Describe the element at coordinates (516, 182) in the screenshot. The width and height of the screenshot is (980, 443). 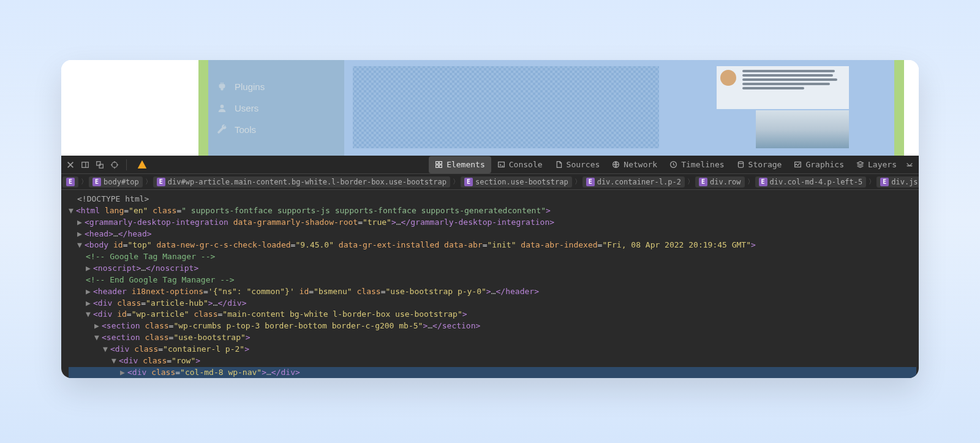
I see `breadcrumb-item: Esection.use-bootstrap` at that location.